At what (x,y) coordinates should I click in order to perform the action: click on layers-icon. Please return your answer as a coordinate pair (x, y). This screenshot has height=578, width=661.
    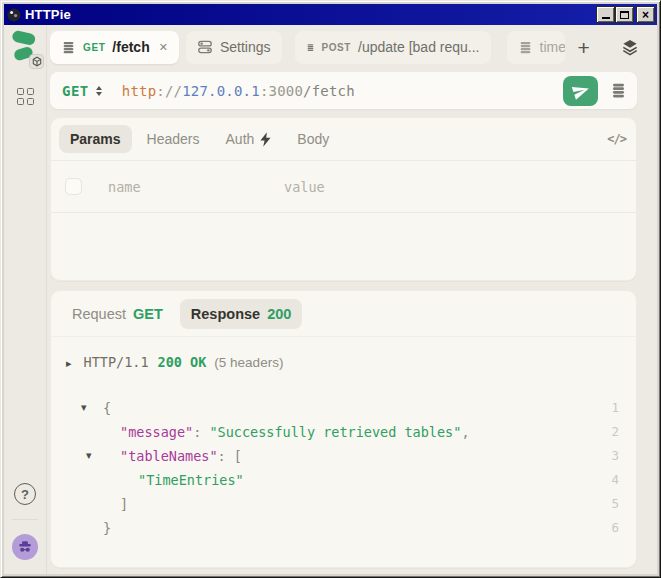
    Looking at the image, I should click on (630, 47).